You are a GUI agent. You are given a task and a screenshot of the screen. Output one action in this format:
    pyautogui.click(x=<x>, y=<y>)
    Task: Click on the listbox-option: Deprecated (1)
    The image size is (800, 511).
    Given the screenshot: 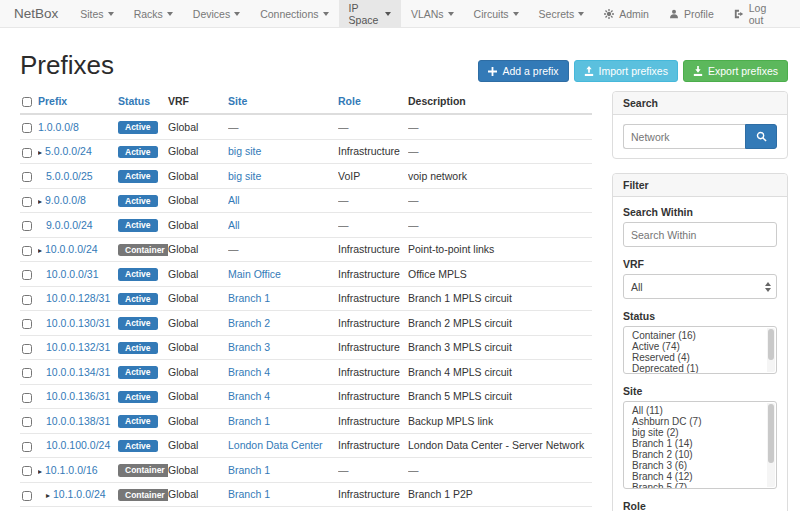 What is the action you would take?
    pyautogui.click(x=698, y=368)
    